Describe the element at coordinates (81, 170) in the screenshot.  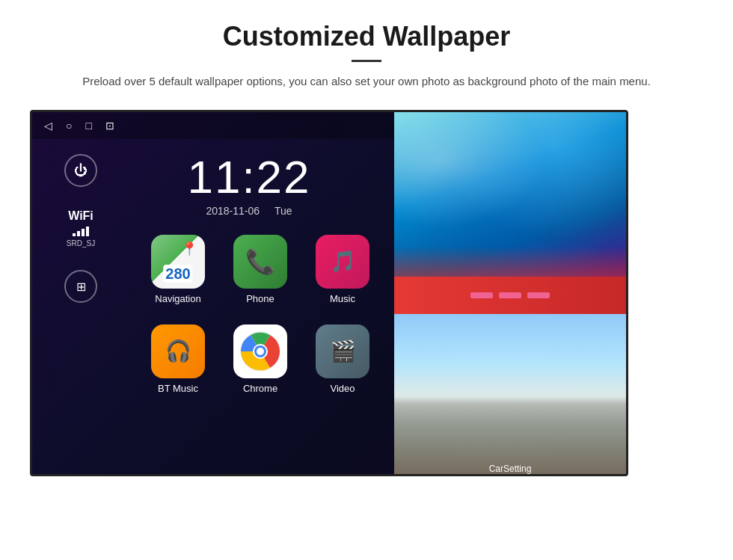
I see `power-button: ⏻` at that location.